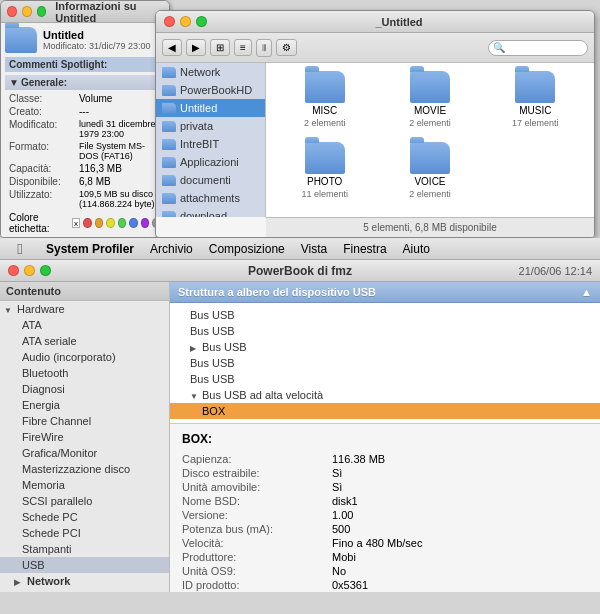 Image resolution: width=600 pixels, height=614 pixels. Describe the element at coordinates (243, 48) in the screenshot. I see `view-list-button: ≡` at that location.